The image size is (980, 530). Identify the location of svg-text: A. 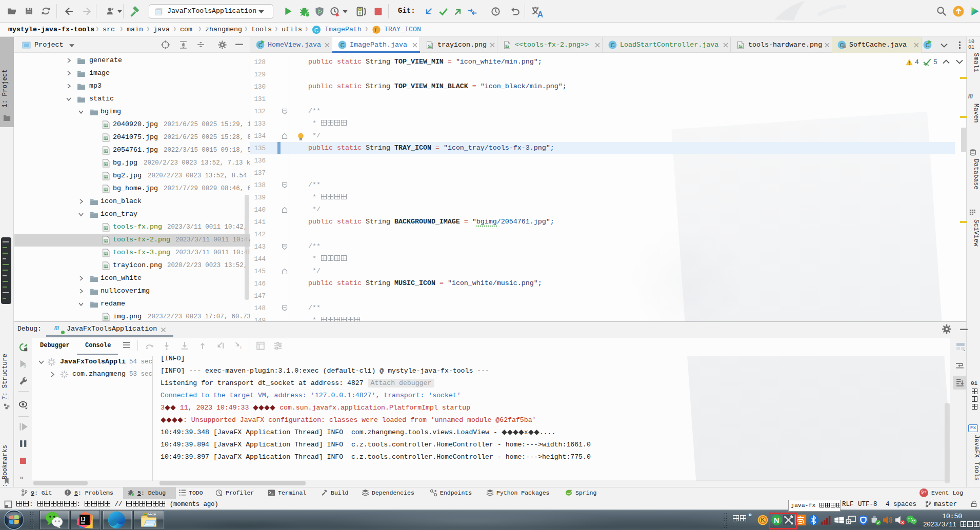
(541, 14).